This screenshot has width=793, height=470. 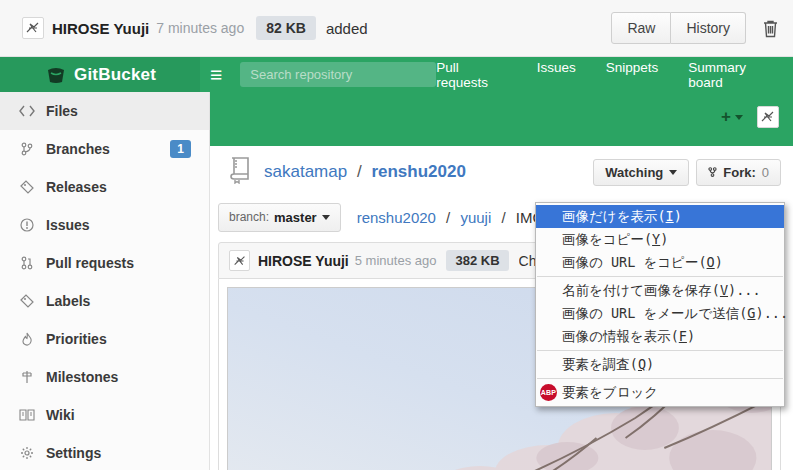 What do you see at coordinates (27, 111) in the screenshot?
I see `code-icon` at bounding box center [27, 111].